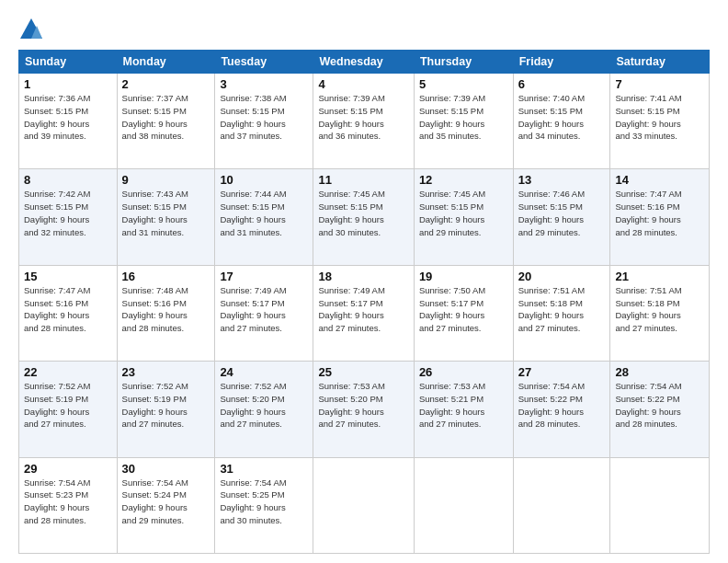  Describe the element at coordinates (166, 213) in the screenshot. I see `day-content: Sunrise: 7:43 AM Sunset: 5:15 PM Dayligh…` at that location.